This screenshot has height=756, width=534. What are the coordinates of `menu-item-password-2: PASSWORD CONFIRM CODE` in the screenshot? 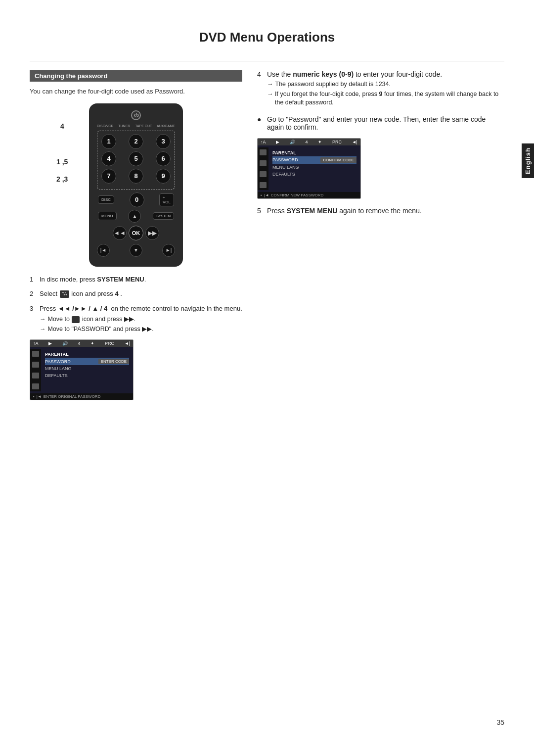 It's located at (314, 160).